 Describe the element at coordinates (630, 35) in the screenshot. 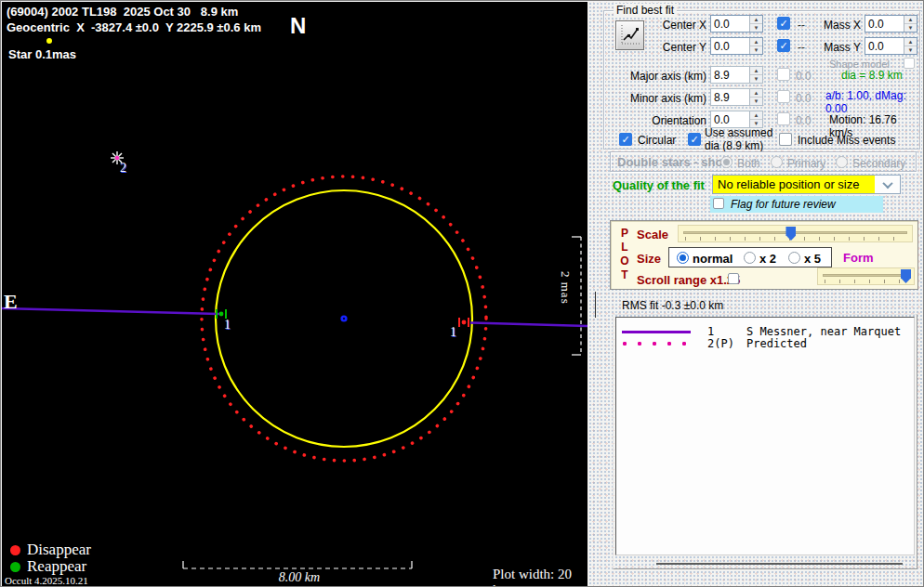

I see `best-fit-chart-button` at that location.